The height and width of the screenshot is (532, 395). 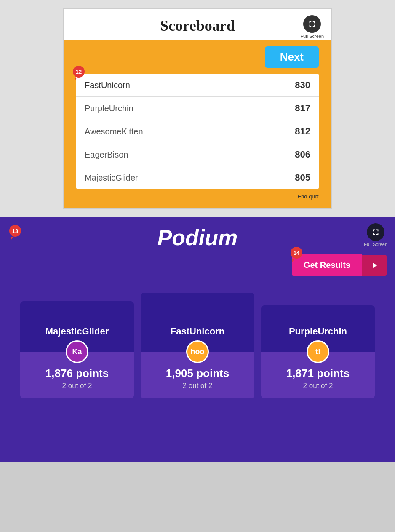 What do you see at coordinates (198, 373) in the screenshot?
I see `podium-points-1st: 1,905 points` at bounding box center [198, 373].